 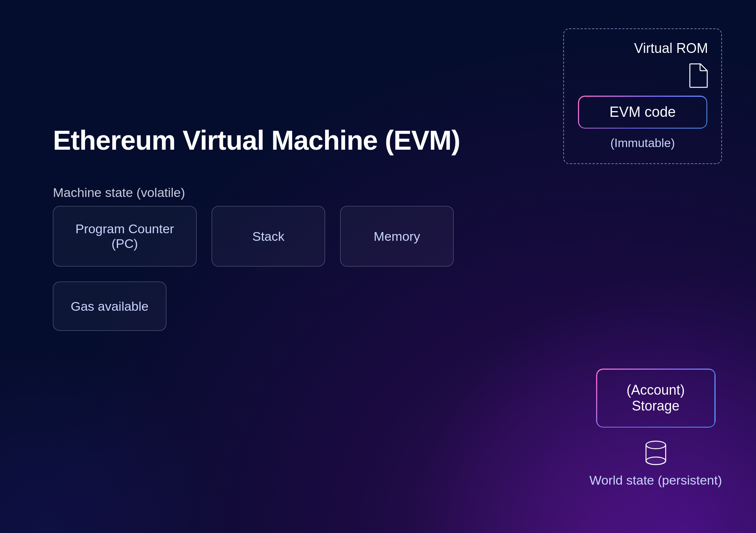 I want to click on evm-code-label: EVM code, so click(x=643, y=112).